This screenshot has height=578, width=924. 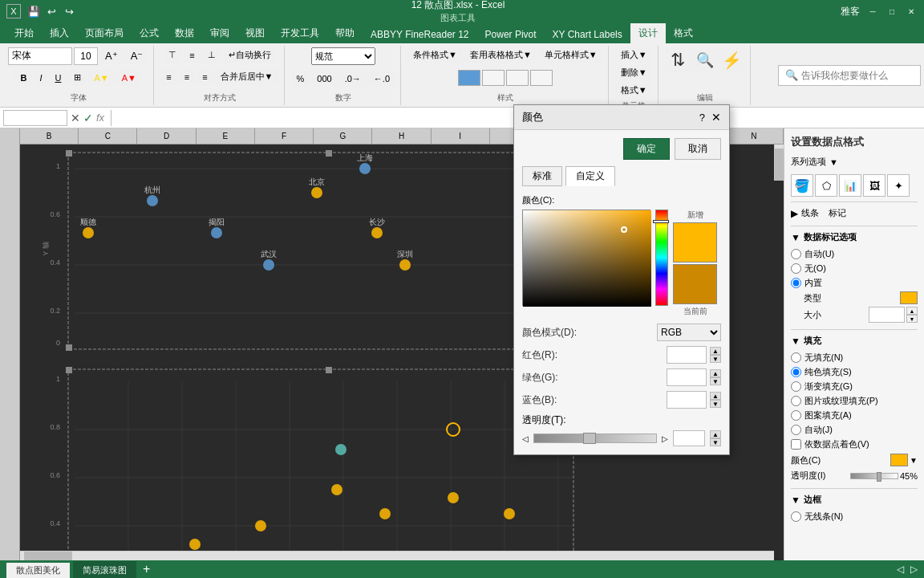 I want to click on sort-filter-btn: ⇅, so click(x=678, y=60).